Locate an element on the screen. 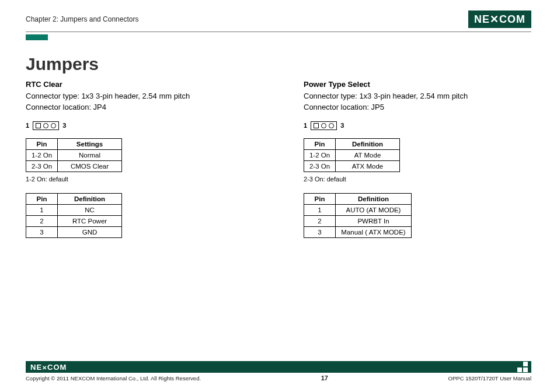 The image size is (557, 392). cell: AT Mode is located at coordinates (368, 155).